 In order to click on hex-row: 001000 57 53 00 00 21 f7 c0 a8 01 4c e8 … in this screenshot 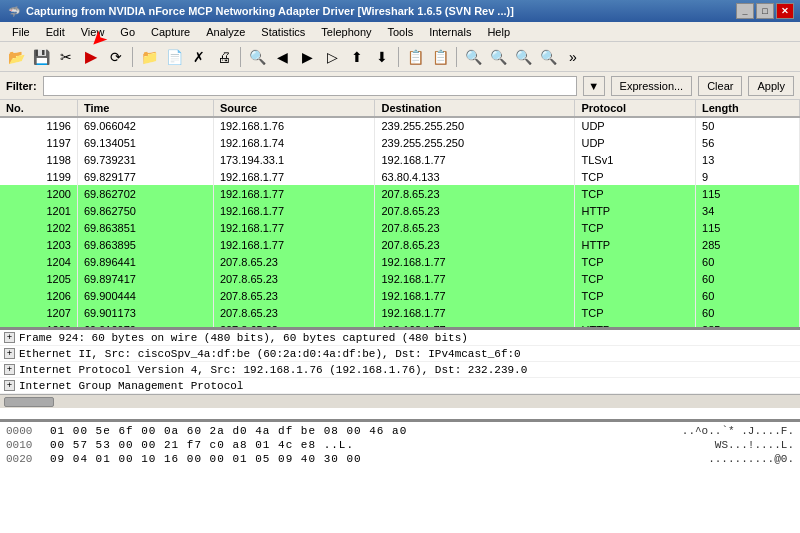, I will do `click(400, 445)`.